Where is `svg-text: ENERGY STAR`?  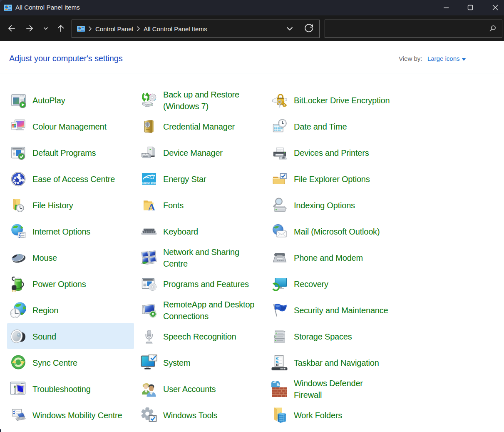
svg-text: ENERGY STAR is located at coordinates (149, 183).